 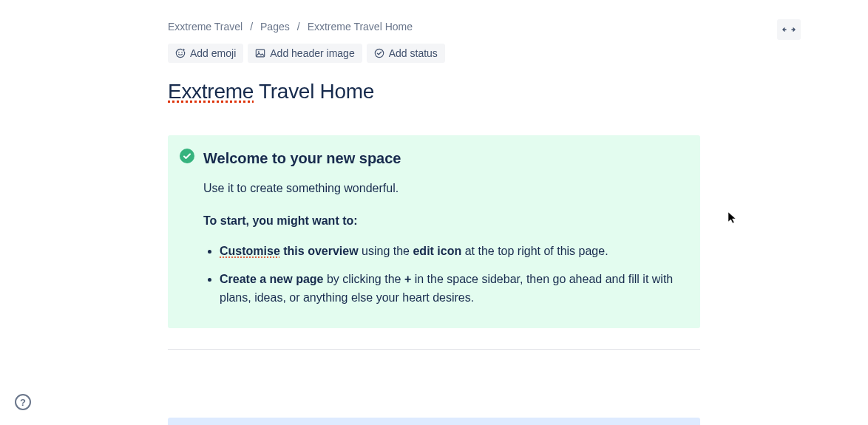 I want to click on add-emoji-button: Add emoji, so click(x=206, y=53).